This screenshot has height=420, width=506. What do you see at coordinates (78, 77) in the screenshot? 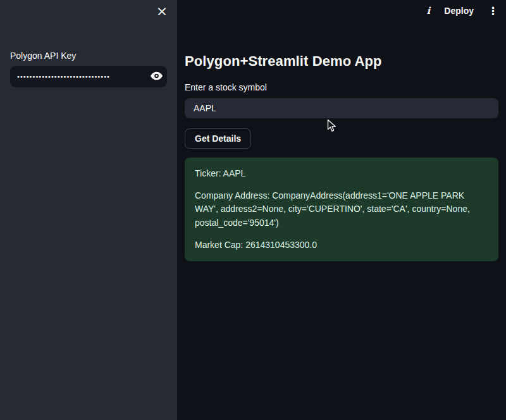
I see `api-key-input` at bounding box center [78, 77].